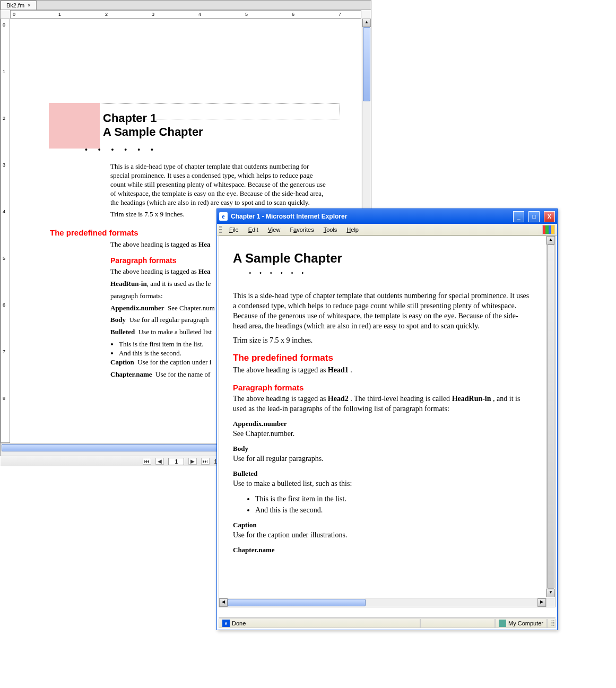 This screenshot has height=688, width=616. What do you see at coordinates (223, 216) in the screenshot?
I see `ie-icon: e` at bounding box center [223, 216].